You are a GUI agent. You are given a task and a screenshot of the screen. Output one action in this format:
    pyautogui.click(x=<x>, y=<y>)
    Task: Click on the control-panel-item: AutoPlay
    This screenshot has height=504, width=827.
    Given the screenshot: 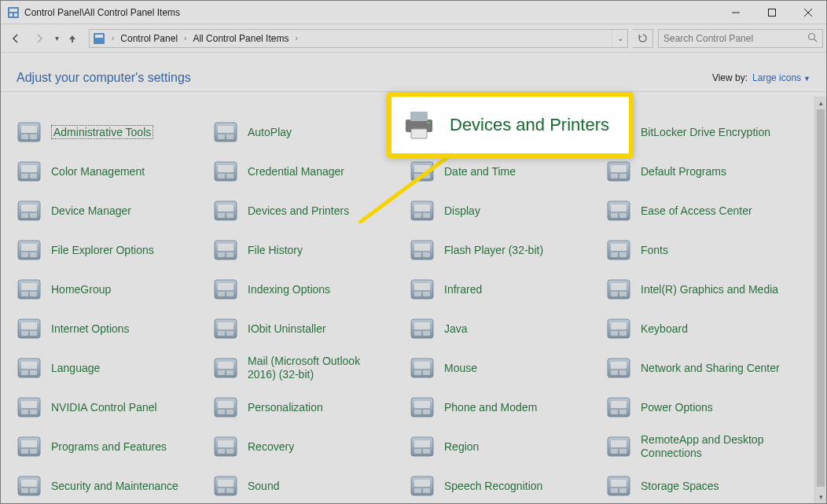 What is the action you would take?
    pyautogui.click(x=307, y=132)
    